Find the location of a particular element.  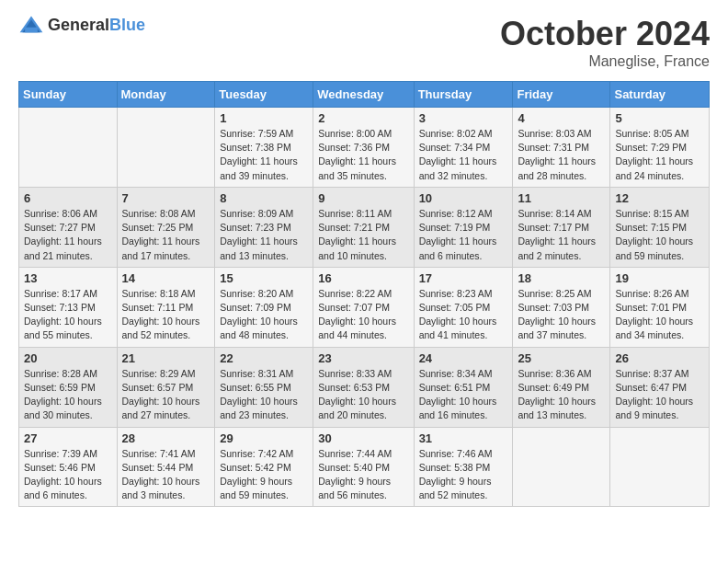

day-info: Sunrise: 8:06 AM Sunset: 7:27 PM Dayligh… is located at coordinates (68, 236).